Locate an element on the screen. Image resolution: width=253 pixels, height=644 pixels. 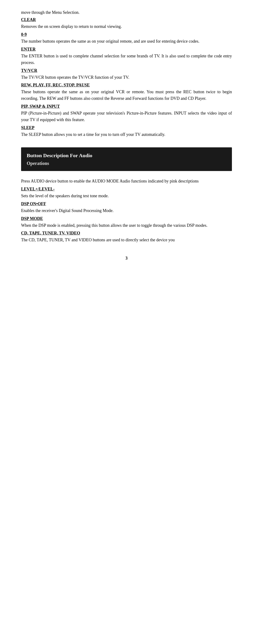
body-cd-tape: The CD, TAPE, TUNER, TV and VIDEO button… is located at coordinates (126, 240).